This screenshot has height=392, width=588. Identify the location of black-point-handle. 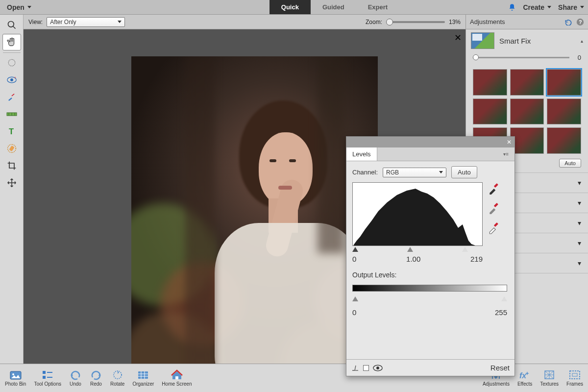
(355, 249).